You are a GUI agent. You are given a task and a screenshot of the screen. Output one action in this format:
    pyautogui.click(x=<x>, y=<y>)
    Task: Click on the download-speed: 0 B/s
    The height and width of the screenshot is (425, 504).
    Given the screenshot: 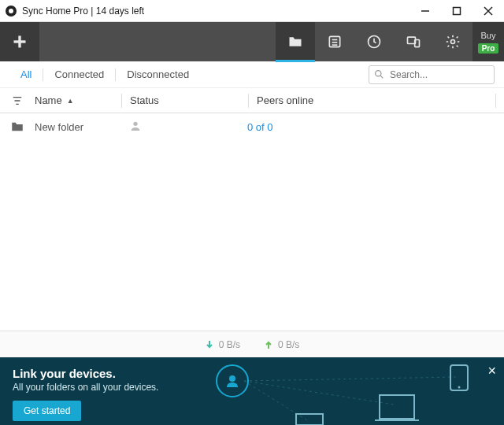 What is the action you would take?
    pyautogui.click(x=222, y=345)
    